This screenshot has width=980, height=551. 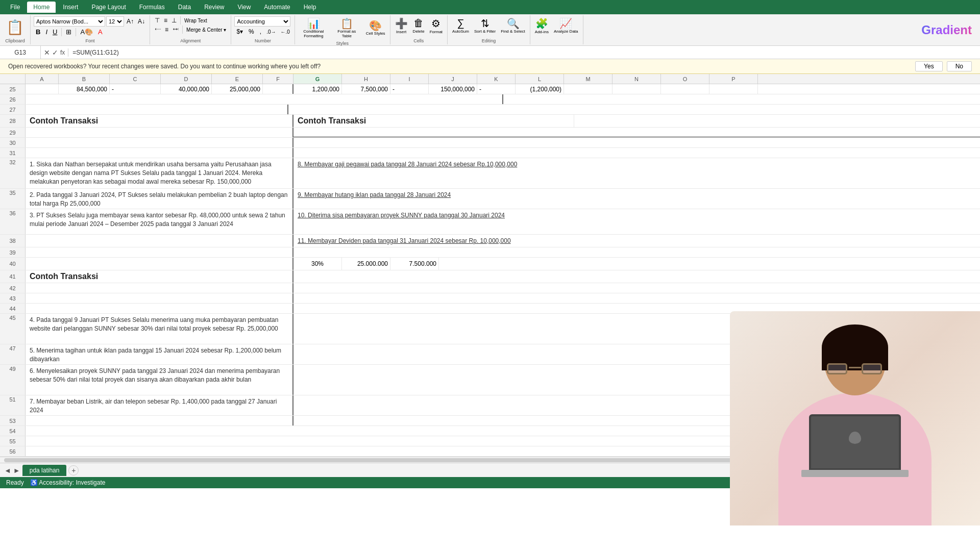 What do you see at coordinates (734, 79) in the screenshot?
I see `col-header-p: P` at bounding box center [734, 79].